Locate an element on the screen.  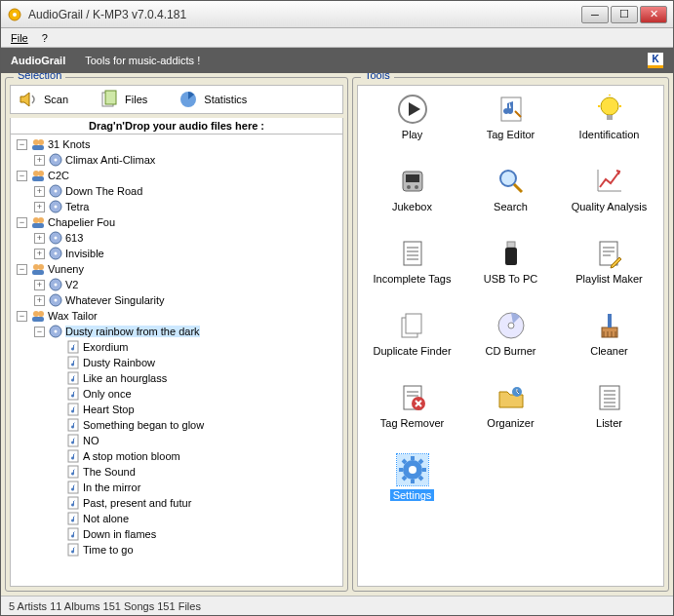
tree-node-album: −Dusty rainbow from the dark is located at coordinates (178, 331).